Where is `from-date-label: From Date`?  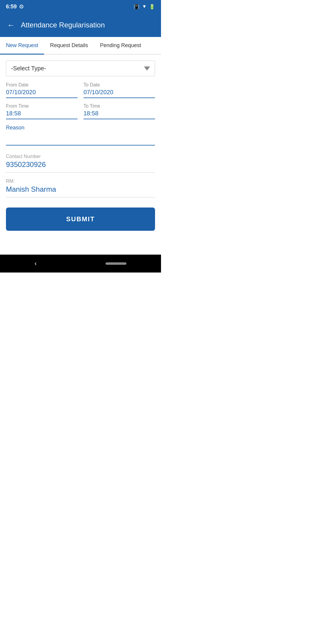
from-date-label: From Date is located at coordinates (42, 85).